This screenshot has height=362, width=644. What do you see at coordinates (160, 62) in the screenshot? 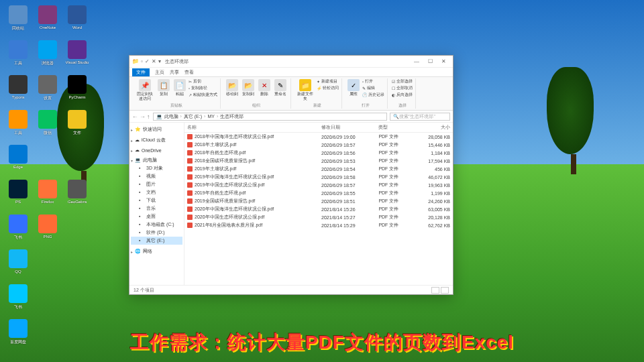
I see `qat-item: ▾` at bounding box center [160, 62].